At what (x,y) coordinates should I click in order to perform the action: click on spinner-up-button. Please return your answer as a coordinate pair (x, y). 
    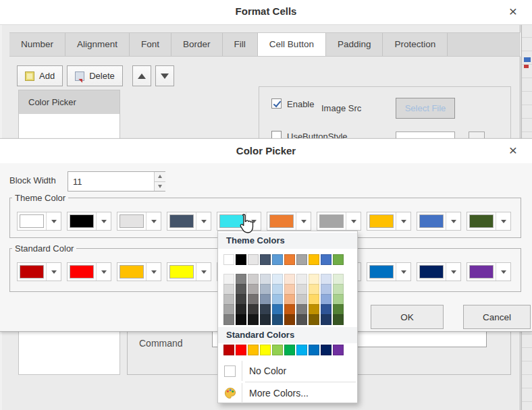
    Looking at the image, I should click on (160, 177).